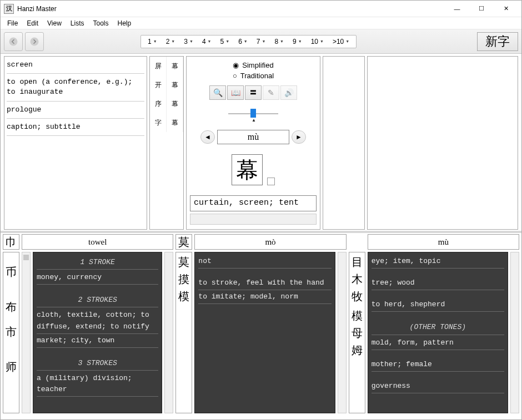  Describe the element at coordinates (279, 42) in the screenshot. I see `stroke-8: 8▼` at that location.